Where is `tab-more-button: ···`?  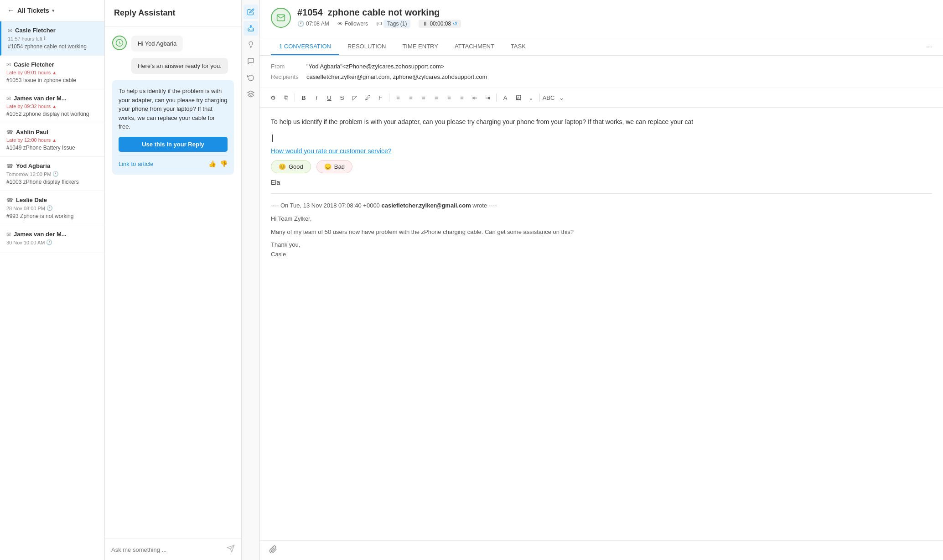 tab-more-button: ··· is located at coordinates (929, 47).